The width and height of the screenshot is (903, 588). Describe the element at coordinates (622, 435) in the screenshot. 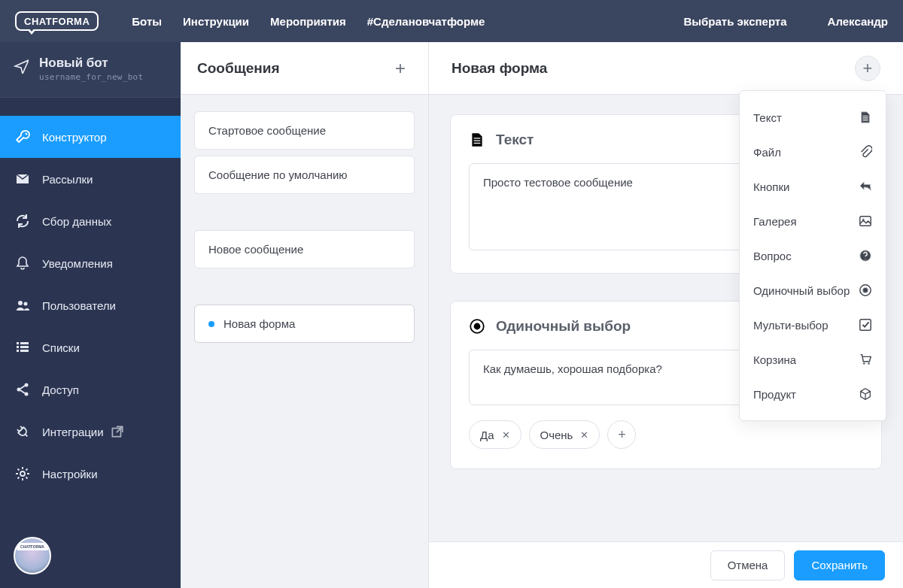

I see `add-option-button: +` at that location.